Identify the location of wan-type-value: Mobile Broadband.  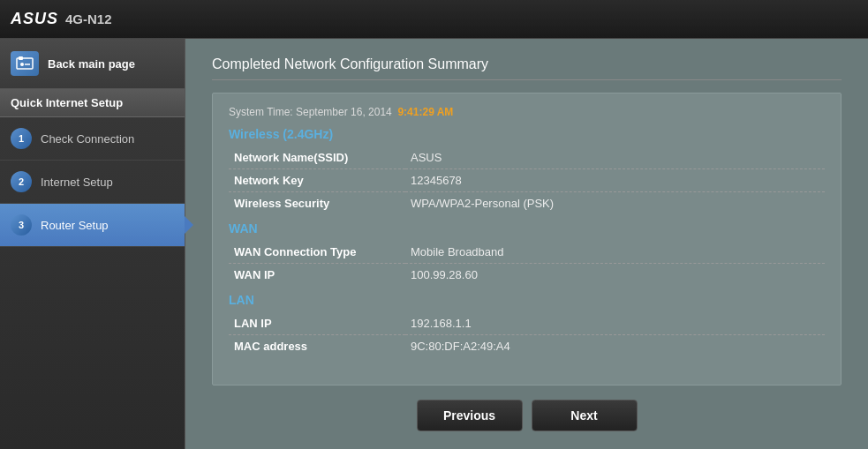
(615, 252).